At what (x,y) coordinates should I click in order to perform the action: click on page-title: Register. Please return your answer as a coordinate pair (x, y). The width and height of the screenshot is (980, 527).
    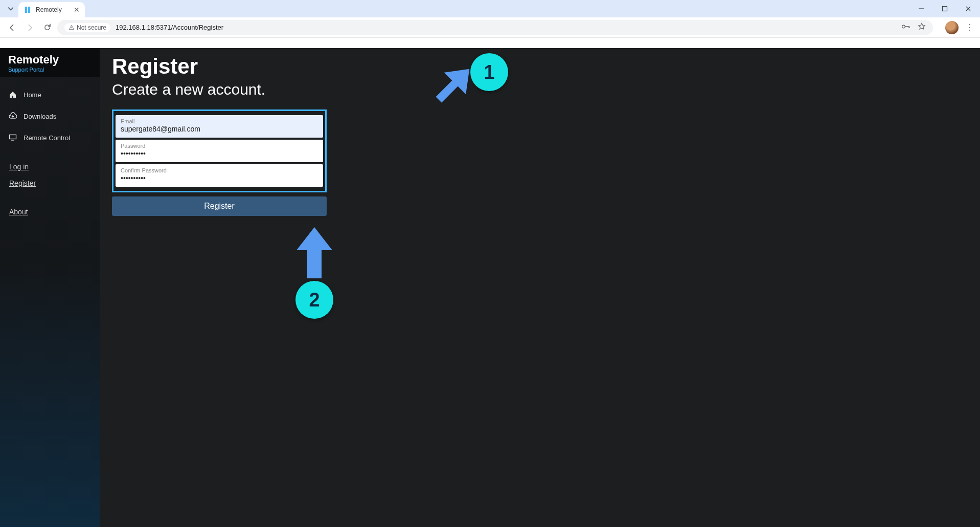
    Looking at the image, I should click on (540, 67).